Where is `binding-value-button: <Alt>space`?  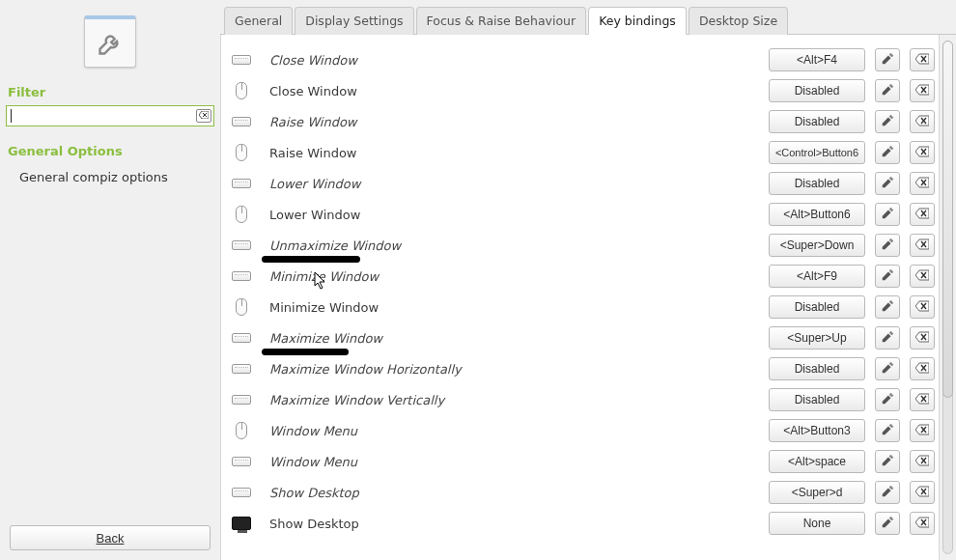
binding-value-button: <Alt>space is located at coordinates (817, 462).